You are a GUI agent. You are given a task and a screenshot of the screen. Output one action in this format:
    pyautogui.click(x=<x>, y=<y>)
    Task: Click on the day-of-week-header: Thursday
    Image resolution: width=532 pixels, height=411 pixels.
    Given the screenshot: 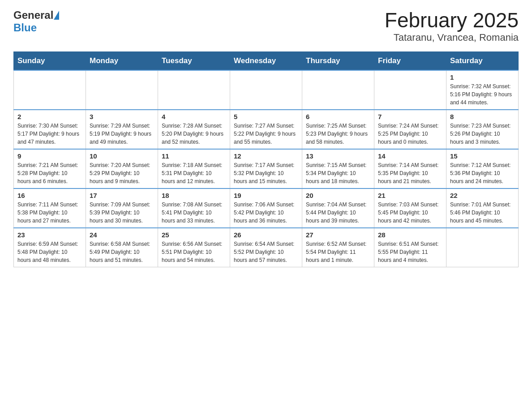 What is the action you would take?
    pyautogui.click(x=339, y=61)
    